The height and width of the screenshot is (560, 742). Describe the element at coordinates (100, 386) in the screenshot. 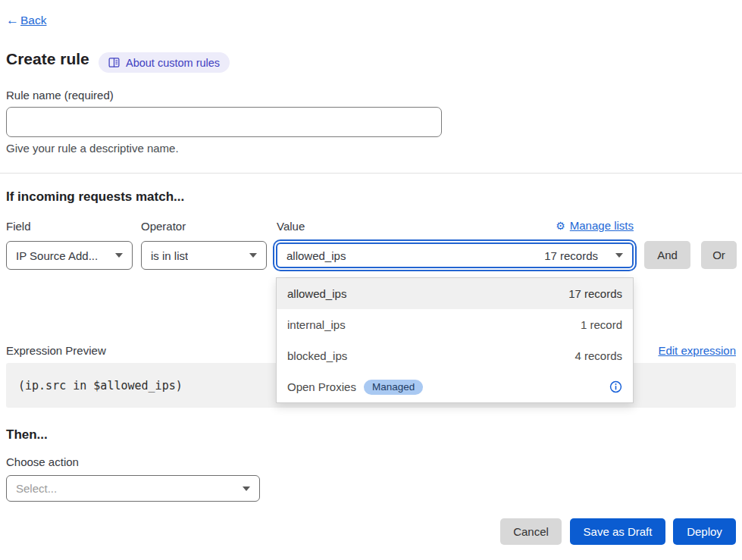

I see `expression-code: (ip.src in $allowed_ips)` at that location.